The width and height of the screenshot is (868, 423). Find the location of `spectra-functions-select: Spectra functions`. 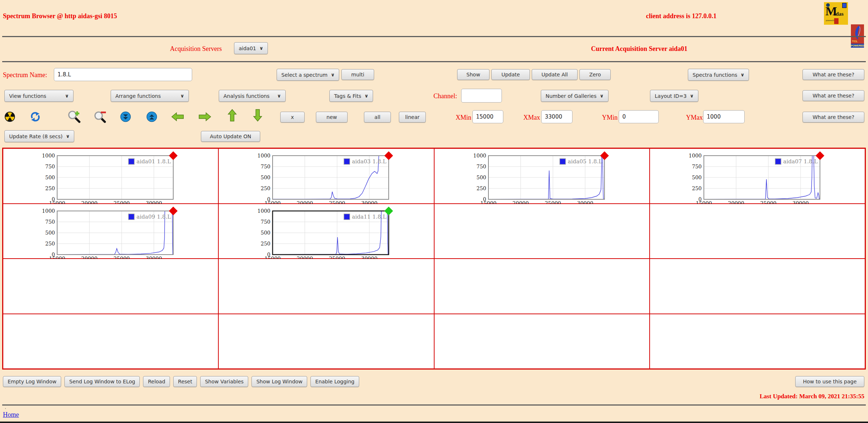

spectra-functions-select: Spectra functions is located at coordinates (718, 75).